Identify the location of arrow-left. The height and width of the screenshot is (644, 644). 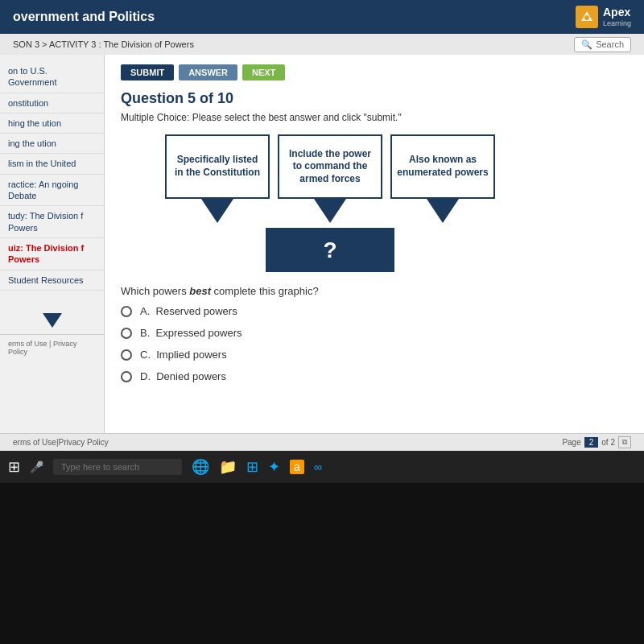
(217, 211).